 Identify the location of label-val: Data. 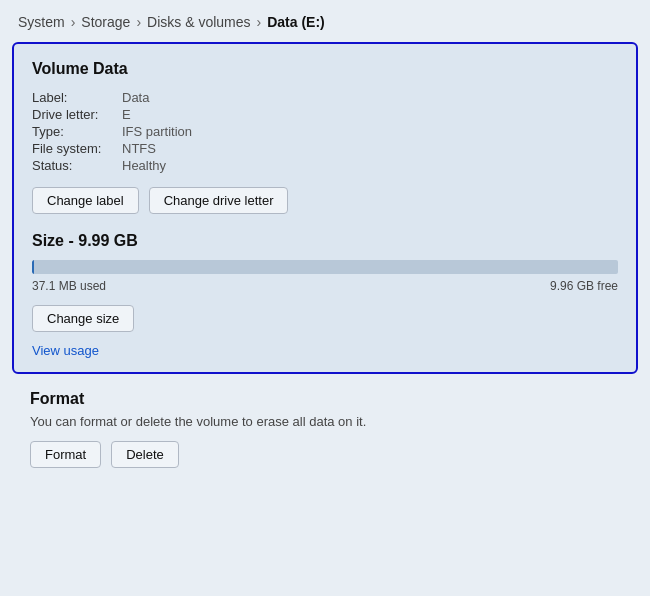
(370, 98).